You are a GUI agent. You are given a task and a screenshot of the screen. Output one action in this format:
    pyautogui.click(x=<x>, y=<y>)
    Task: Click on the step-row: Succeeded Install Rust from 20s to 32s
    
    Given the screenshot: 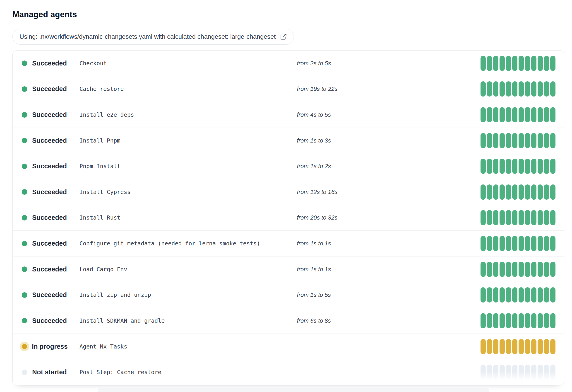 What is the action you would take?
    pyautogui.click(x=288, y=218)
    